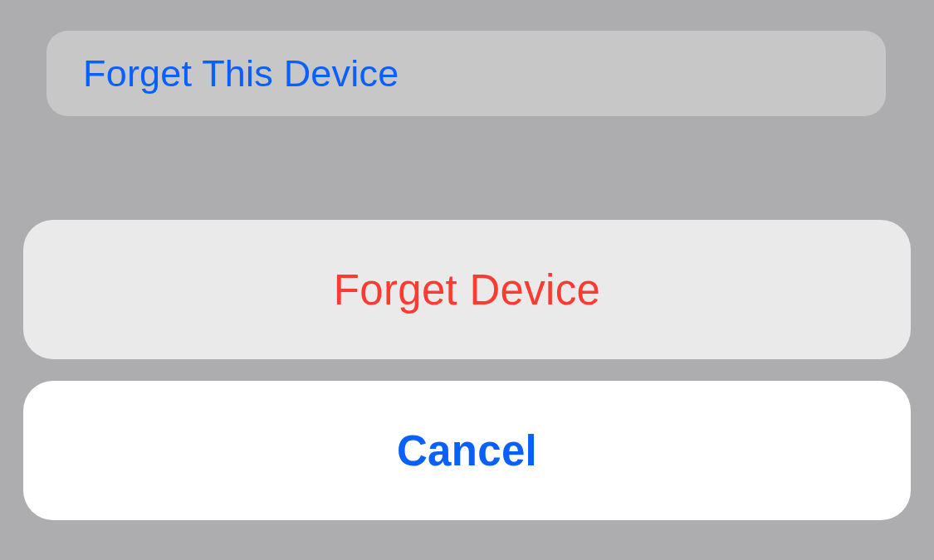 The image size is (934, 560). What do you see at coordinates (467, 73) in the screenshot?
I see `forget-this-device-row: Forget This Device` at bounding box center [467, 73].